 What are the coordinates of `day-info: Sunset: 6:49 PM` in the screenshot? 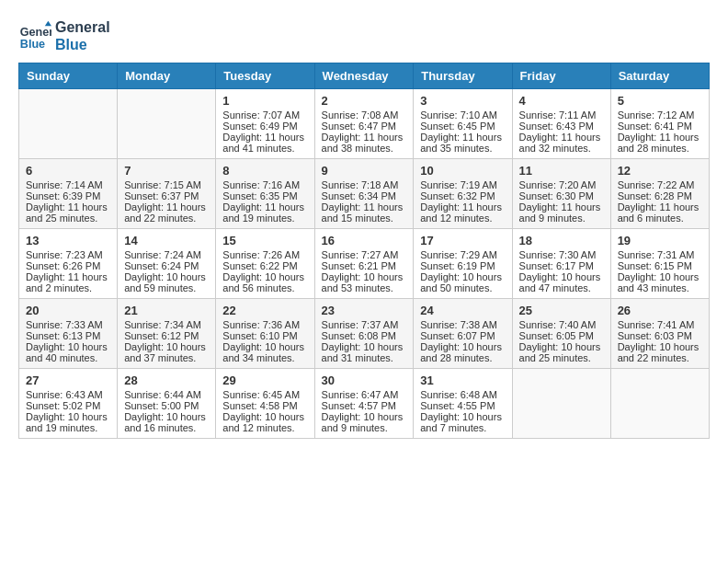 It's located at (265, 126).